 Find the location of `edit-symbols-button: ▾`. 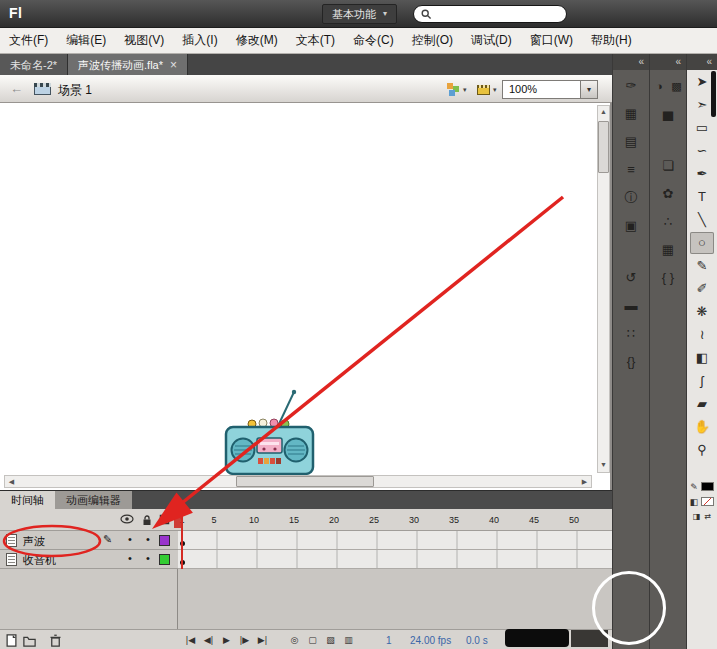

edit-symbols-button: ▾ is located at coordinates (460, 90).